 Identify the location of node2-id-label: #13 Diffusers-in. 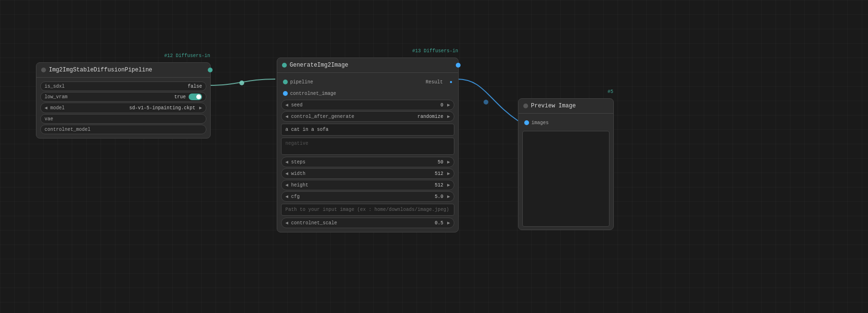
(435, 51).